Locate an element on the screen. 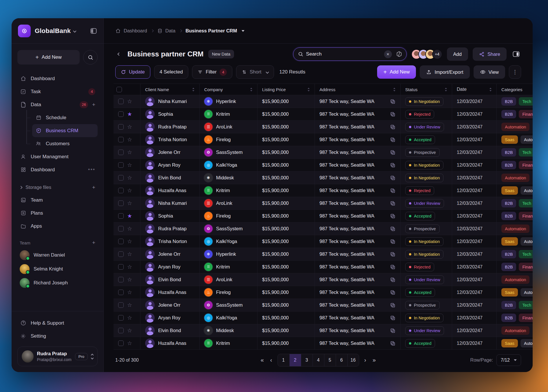 The height and width of the screenshot is (392, 548). add-button: Add is located at coordinates (458, 54).